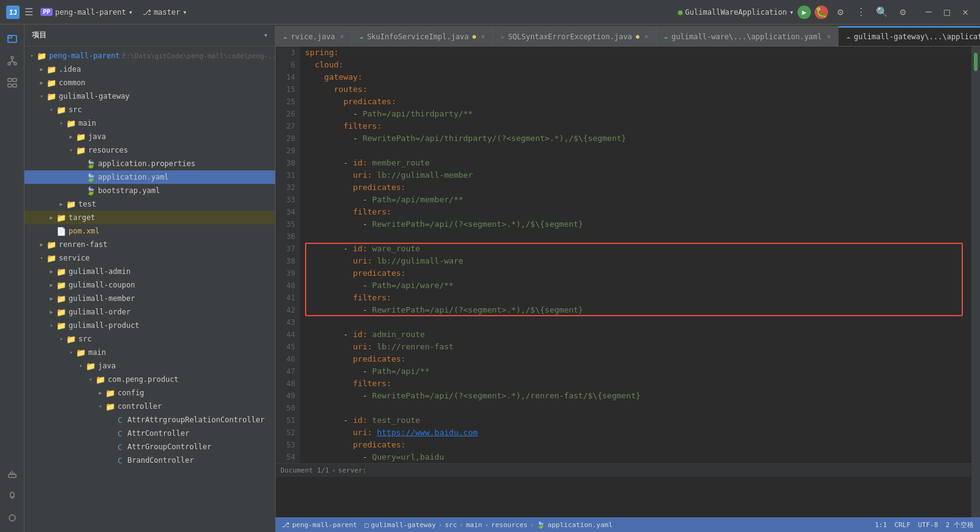  Describe the element at coordinates (580, 525) in the screenshot. I see `breadcrumb-file: application.yaml` at that location.